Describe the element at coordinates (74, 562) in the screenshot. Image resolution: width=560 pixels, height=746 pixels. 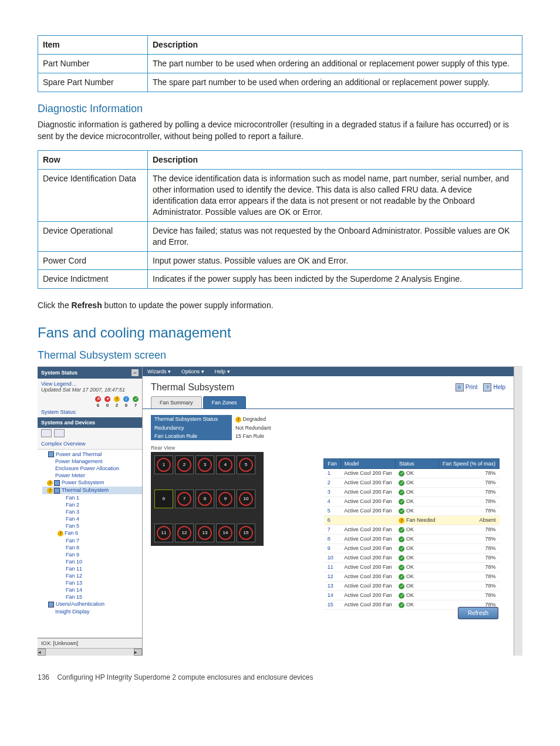
I see `tree-item: Fan 10` at that location.